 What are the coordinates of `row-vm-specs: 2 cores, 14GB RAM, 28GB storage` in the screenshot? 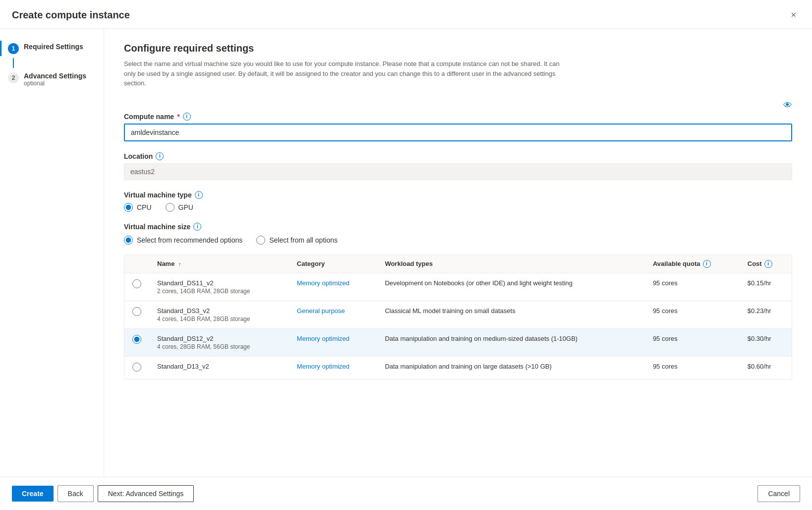 It's located at (219, 291).